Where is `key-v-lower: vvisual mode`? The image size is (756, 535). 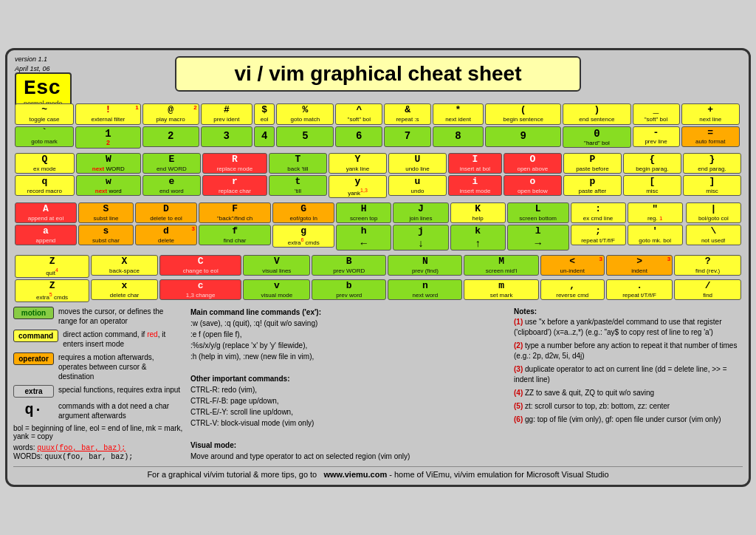
key-v-lower: vvisual mode is located at coordinates (276, 290).